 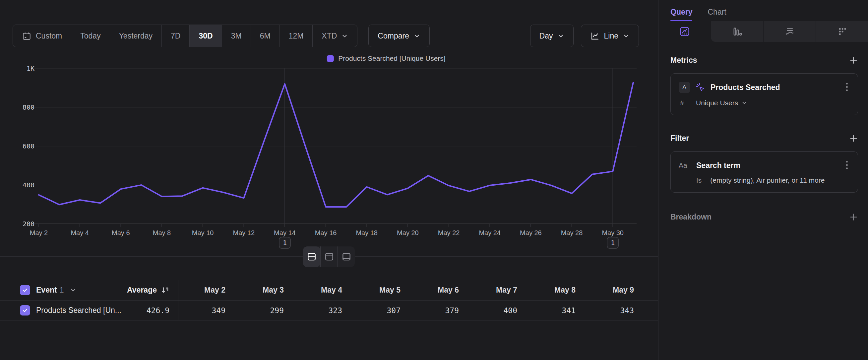 I want to click on retention-grid-icon, so click(x=842, y=32).